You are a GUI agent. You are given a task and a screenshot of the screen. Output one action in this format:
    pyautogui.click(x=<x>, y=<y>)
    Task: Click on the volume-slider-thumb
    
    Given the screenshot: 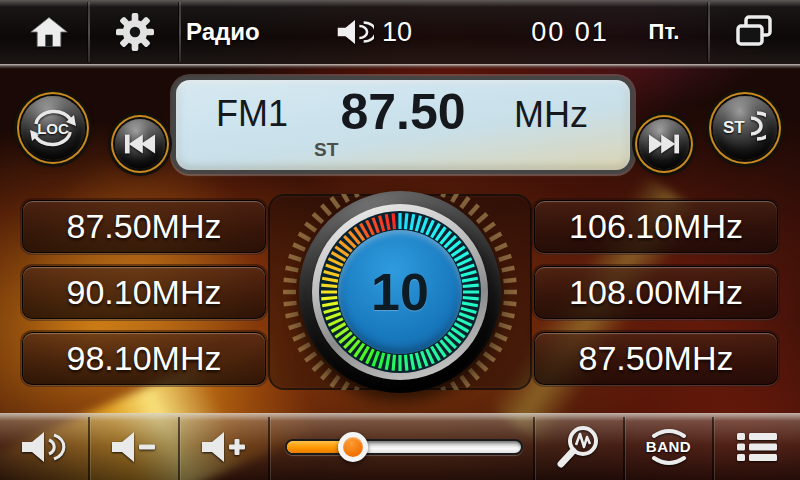 What is the action you would take?
    pyautogui.click(x=353, y=447)
    